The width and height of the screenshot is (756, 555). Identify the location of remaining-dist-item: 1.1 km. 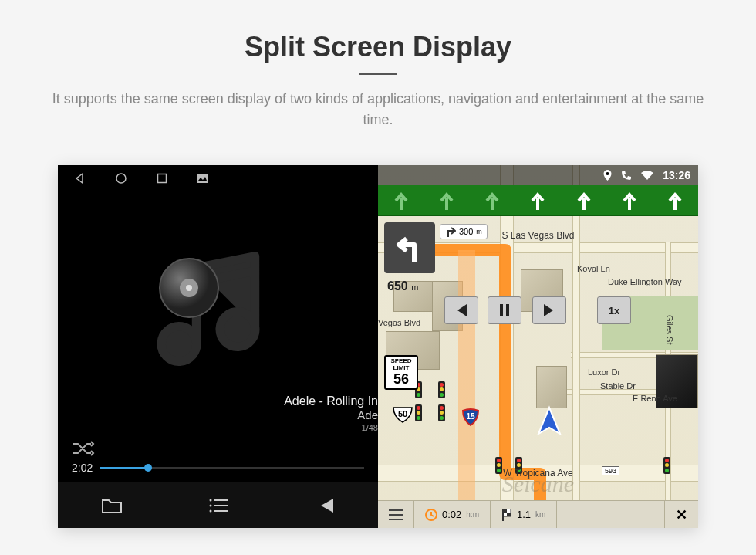
(524, 514).